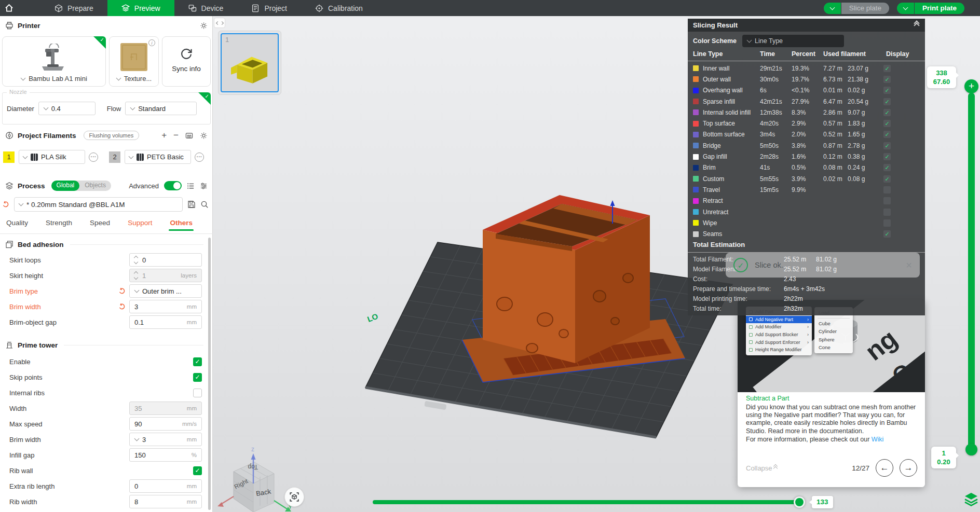 The width and height of the screenshot is (980, 512). What do you see at coordinates (96, 186) in the screenshot?
I see `objects-toggle: Objects` at bounding box center [96, 186].